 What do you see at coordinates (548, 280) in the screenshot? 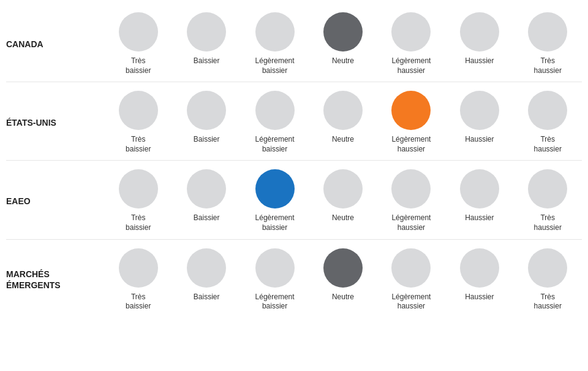
I see `circle-col-marches-emergents-tres-haussier: Trèshaussier` at bounding box center [548, 280].